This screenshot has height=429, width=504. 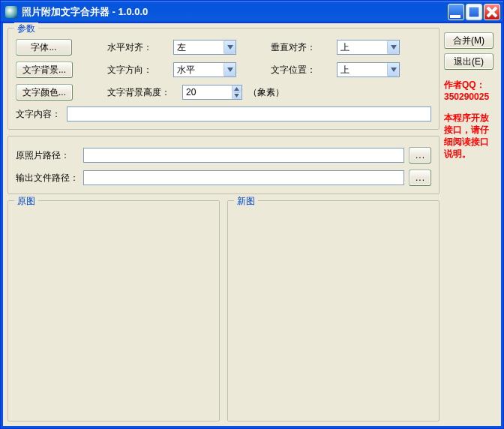 What do you see at coordinates (420, 178) in the screenshot?
I see `output-browse-button: ...` at bounding box center [420, 178].